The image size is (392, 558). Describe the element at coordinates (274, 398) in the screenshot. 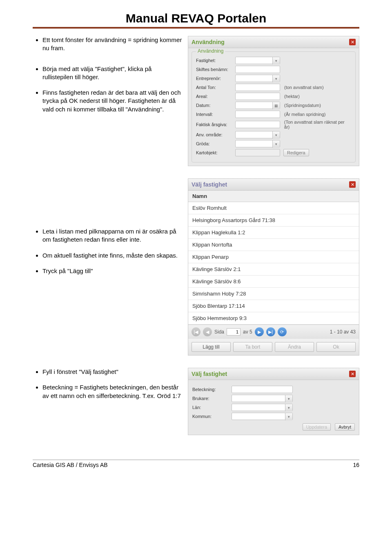

I see `form-row: Brukare:▾` at that location.